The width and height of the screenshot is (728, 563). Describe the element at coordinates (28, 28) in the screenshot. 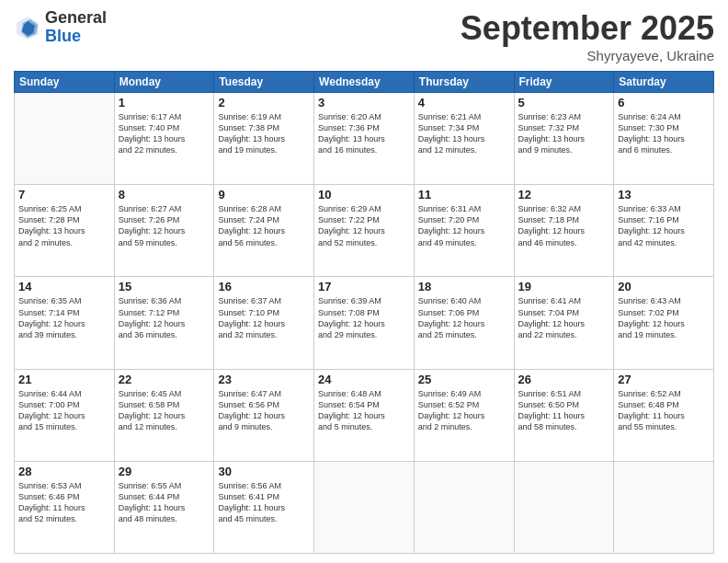

I see `logo-icon` at that location.